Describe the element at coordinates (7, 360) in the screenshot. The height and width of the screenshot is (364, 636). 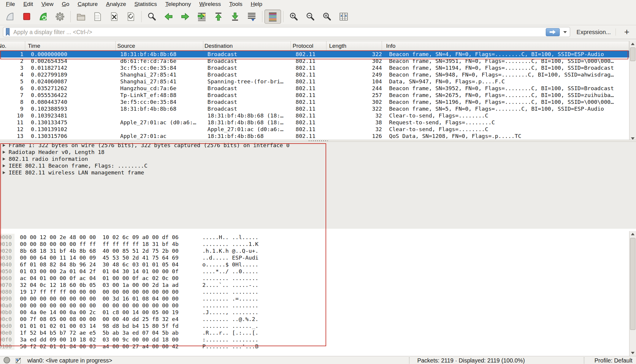
I see `expert-info-icon` at that location.